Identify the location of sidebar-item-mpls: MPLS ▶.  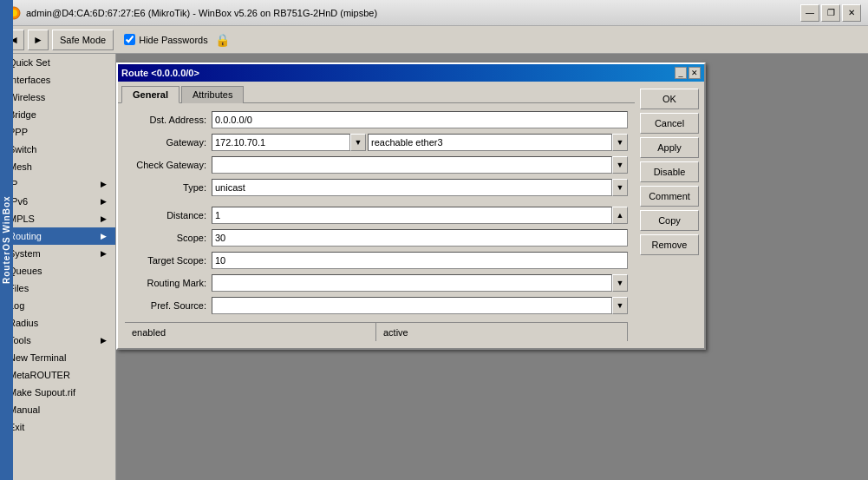
(57, 219).